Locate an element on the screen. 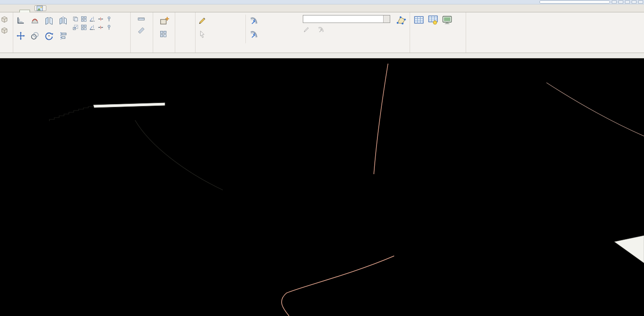 Image resolution: width=644 pixels, height=316 pixels. trim-icon is located at coordinates (92, 27).